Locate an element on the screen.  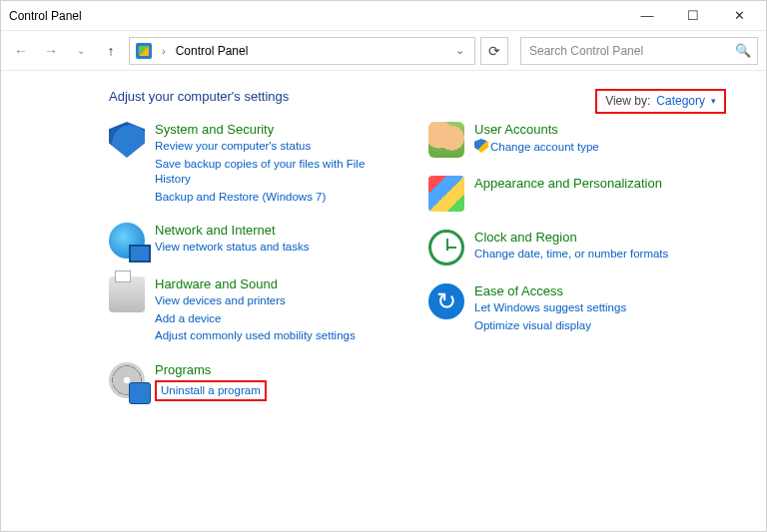
category-body: ProgramsUninstall a program is located at coordinates (211, 382).